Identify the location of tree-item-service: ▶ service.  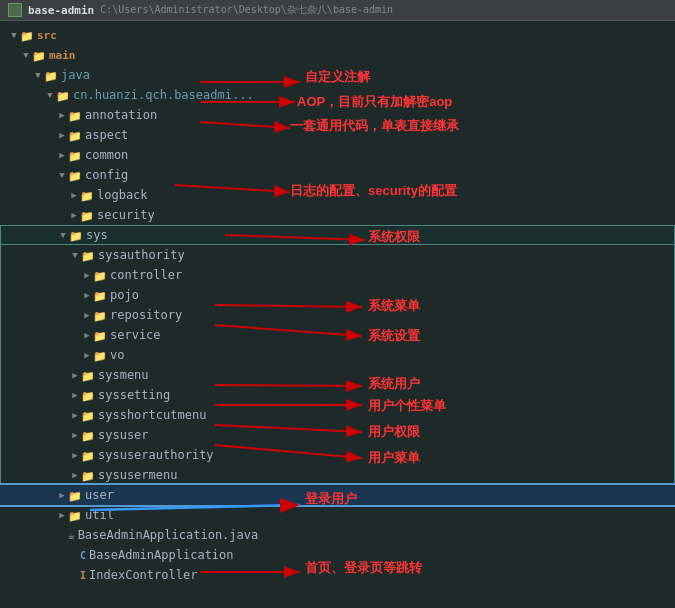
(338, 335).